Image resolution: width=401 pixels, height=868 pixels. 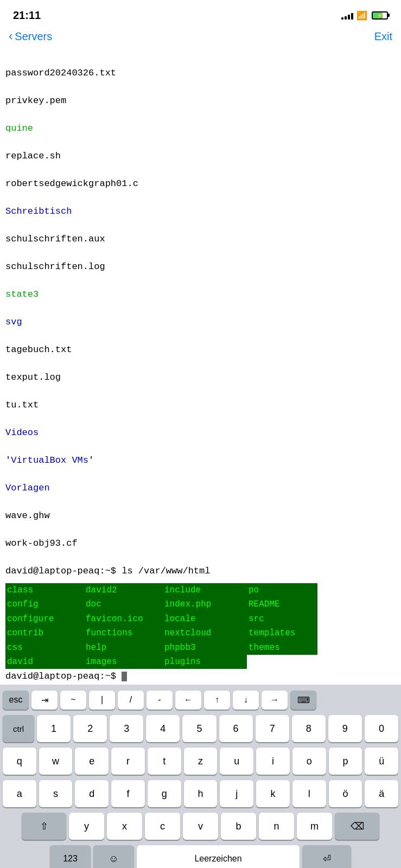 I want to click on key-123: 123, so click(x=71, y=857).